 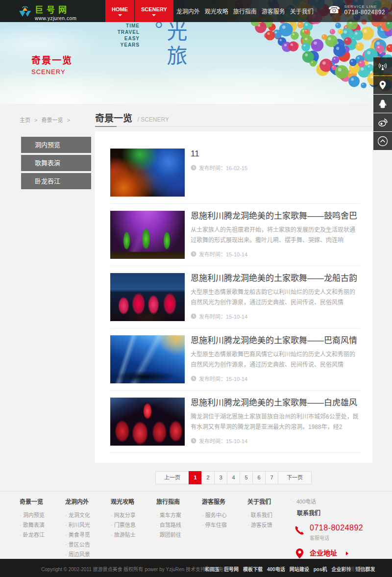 What do you see at coordinates (224, 515) in the screenshot?
I see `footer-link: 服务中心` at bounding box center [224, 515].